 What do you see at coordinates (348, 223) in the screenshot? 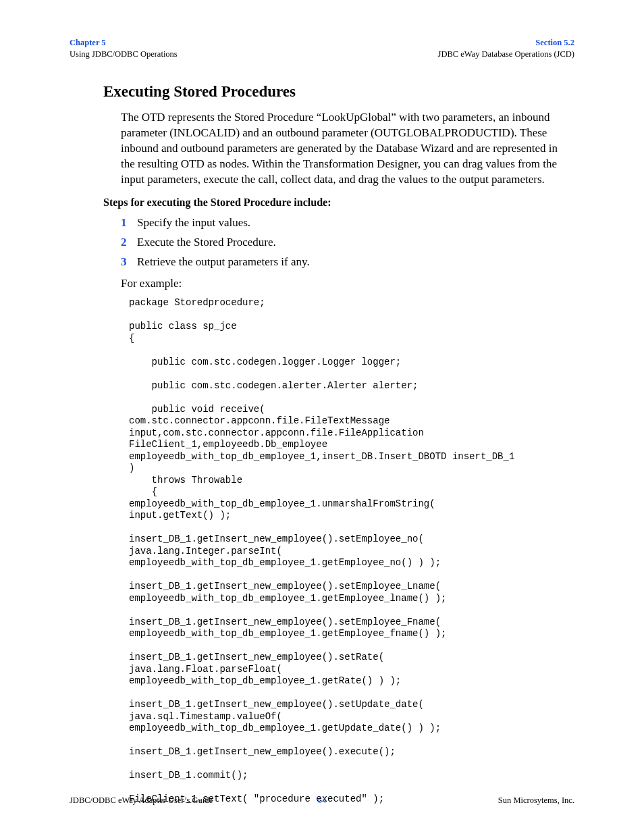
I see `list-item: 1 Specify the input values.` at bounding box center [348, 223].